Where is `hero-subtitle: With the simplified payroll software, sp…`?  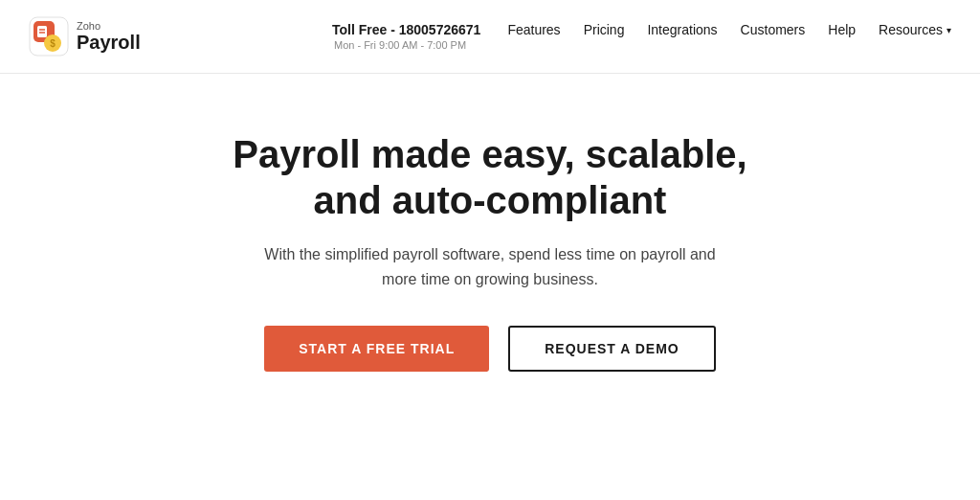
hero-subtitle: With the simplified payroll software, sp… is located at coordinates (490, 266).